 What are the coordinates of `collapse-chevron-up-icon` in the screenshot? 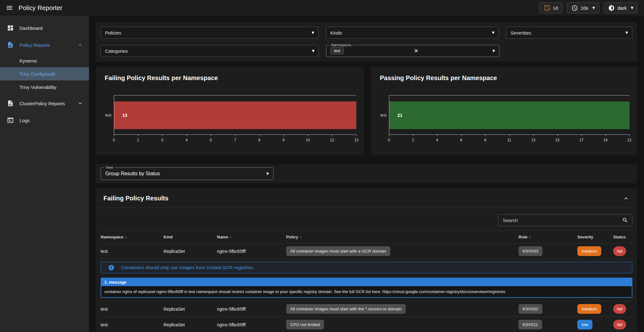 It's located at (626, 199).